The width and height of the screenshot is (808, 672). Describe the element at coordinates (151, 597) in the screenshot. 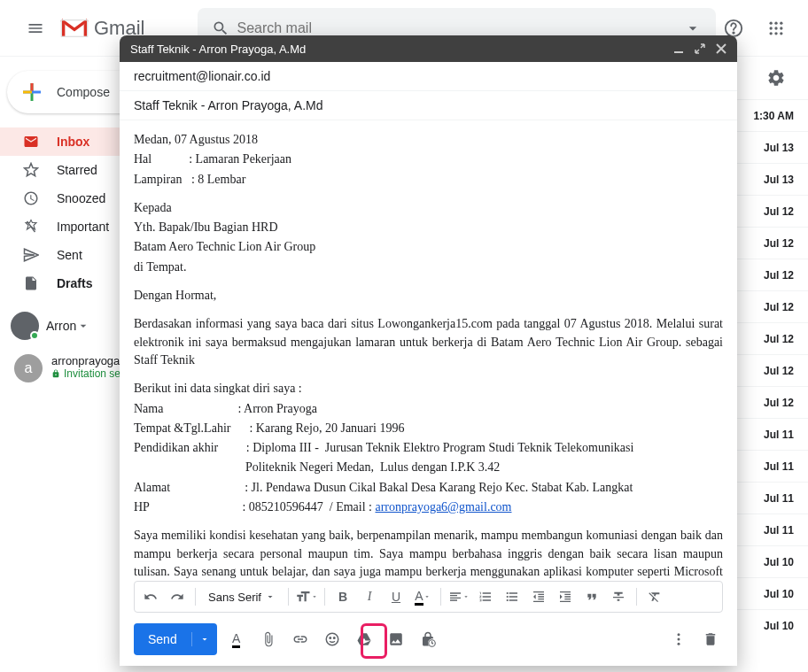

I see `undo-icon` at that location.